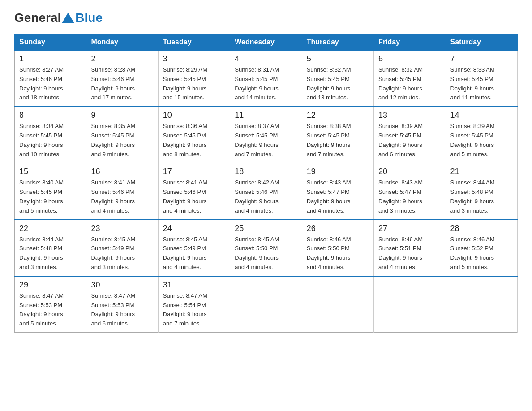 The width and height of the screenshot is (532, 411). What do you see at coordinates (122, 84) in the screenshot?
I see `day-info: Sunrise: 8:28 AM Sunset: 5:46 PM Dayligh…` at bounding box center [122, 84].